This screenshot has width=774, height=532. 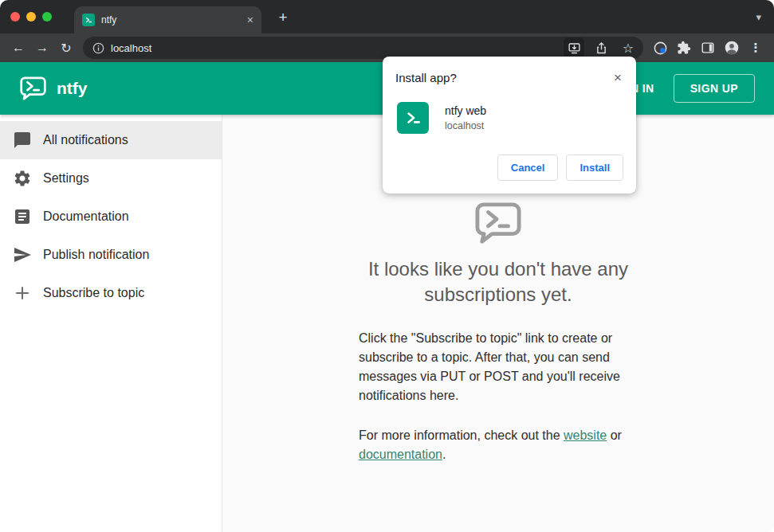 What do you see at coordinates (111, 140) in the screenshot?
I see `sidebar-item-all-notifications: All notifications` at bounding box center [111, 140].